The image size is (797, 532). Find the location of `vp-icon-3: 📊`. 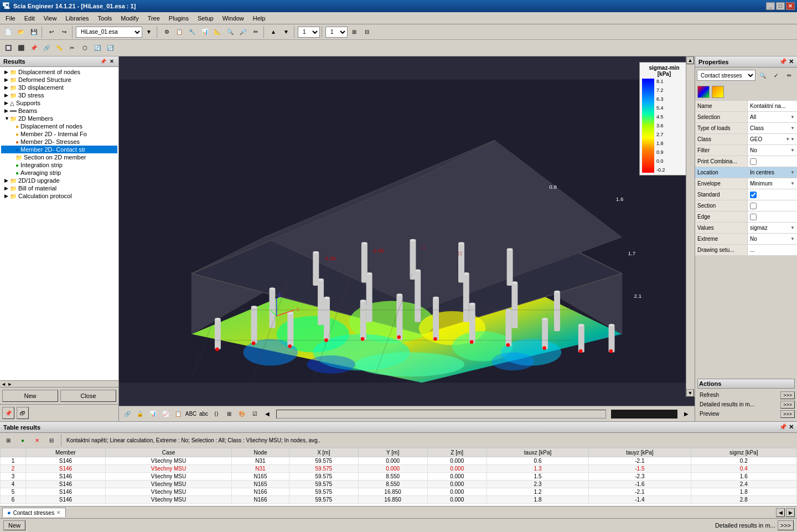

vp-icon-3: 📊 is located at coordinates (153, 414).